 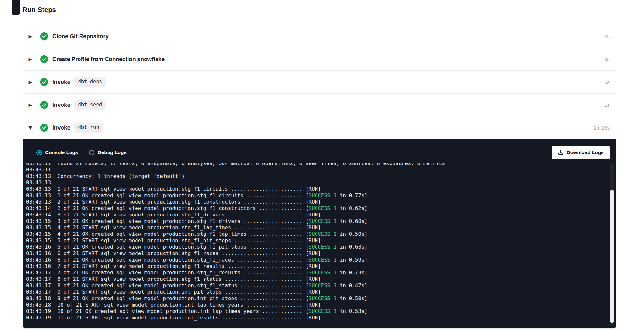 What do you see at coordinates (311, 260) in the screenshot?
I see `log-line: 03:43:166 of 21 OK created sql view mode…` at bounding box center [311, 260].